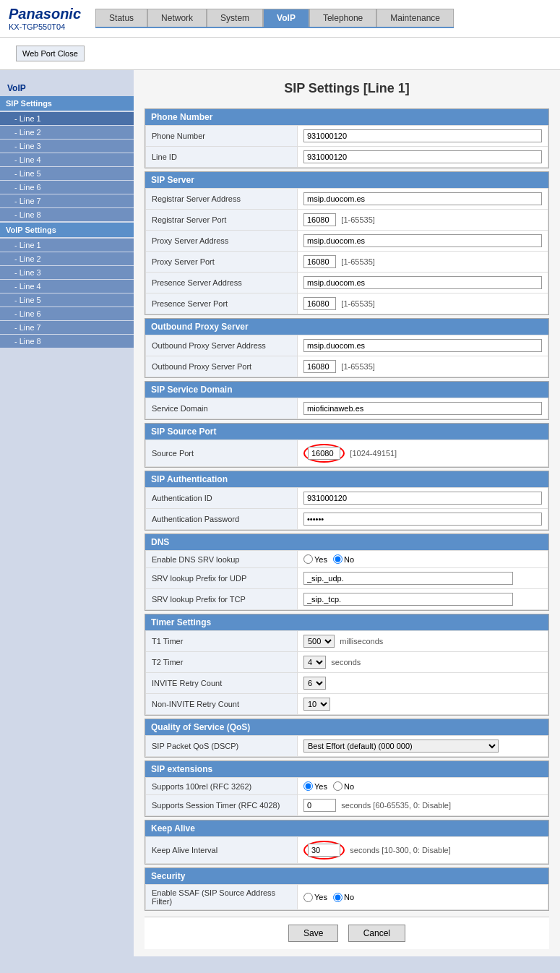 The image size is (560, 973). Describe the element at coordinates (423, 786) in the screenshot. I see `100rel-radio-group: Yes No` at that location.